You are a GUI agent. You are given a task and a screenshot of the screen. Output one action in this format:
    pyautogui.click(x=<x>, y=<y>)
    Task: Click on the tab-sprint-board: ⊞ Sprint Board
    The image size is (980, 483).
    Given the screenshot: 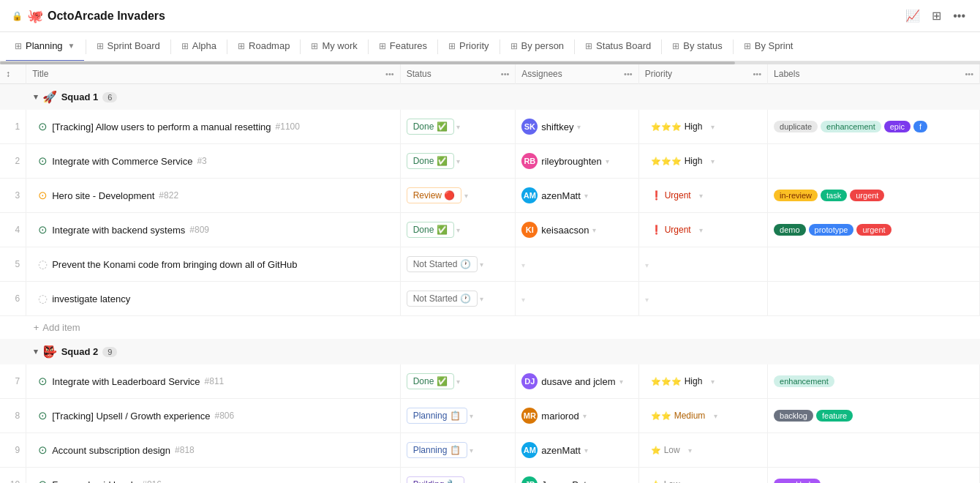 What is the action you would take?
    pyautogui.click(x=129, y=47)
    